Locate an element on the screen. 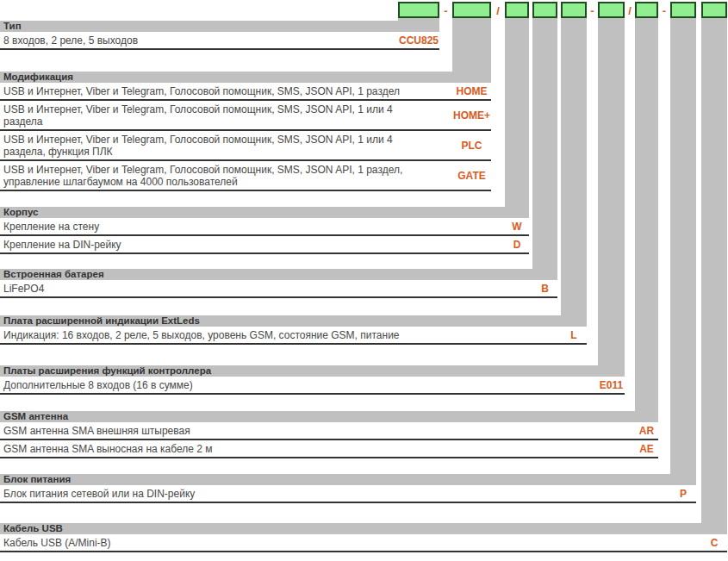 The image size is (728, 561). section-type: Тип 8 входов, 2 реле, 5 выходов CCU825 is located at coordinates (220, 35).